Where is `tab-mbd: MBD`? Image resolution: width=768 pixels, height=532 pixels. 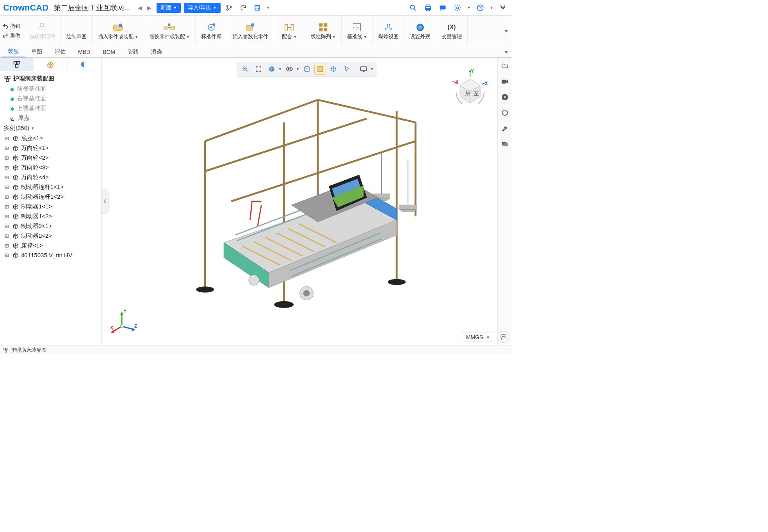 tab-mbd: MBD is located at coordinates (84, 52).